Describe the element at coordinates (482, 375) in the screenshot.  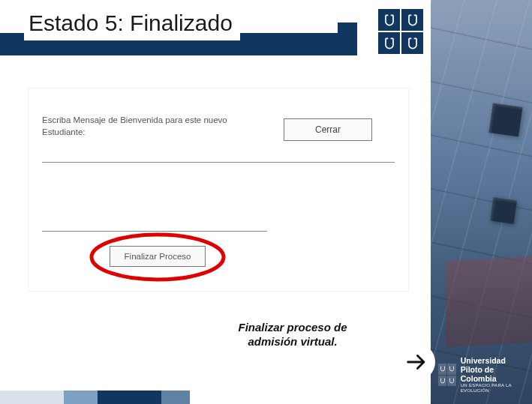
I see `university-logo: Universidad Piloto de Colombia UN ESPACI…` at that location.